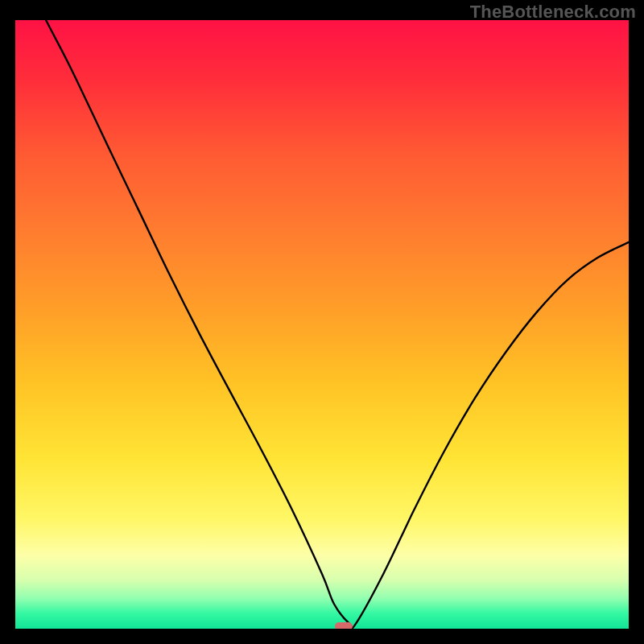  Describe the element at coordinates (553, 12) in the screenshot. I see `watermark-text: TheBottleneck.com` at that location.